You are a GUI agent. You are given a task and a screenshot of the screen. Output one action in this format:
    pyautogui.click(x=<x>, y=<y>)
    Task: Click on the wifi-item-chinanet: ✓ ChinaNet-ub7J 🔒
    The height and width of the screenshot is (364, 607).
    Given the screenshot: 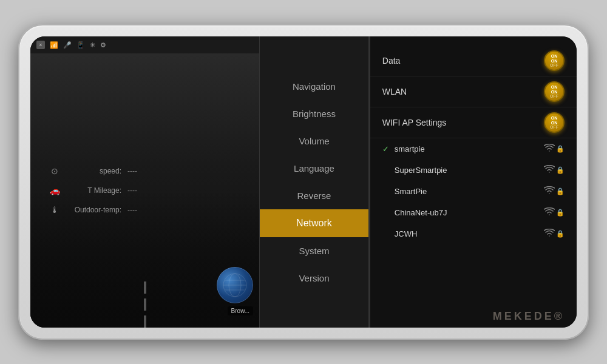 What is the action you would take?
    pyautogui.click(x=473, y=212)
    